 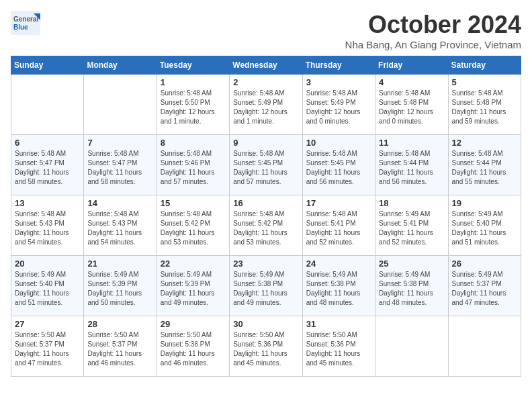 What do you see at coordinates (266, 66) in the screenshot?
I see `col-wednesday: Wednesday` at bounding box center [266, 66].